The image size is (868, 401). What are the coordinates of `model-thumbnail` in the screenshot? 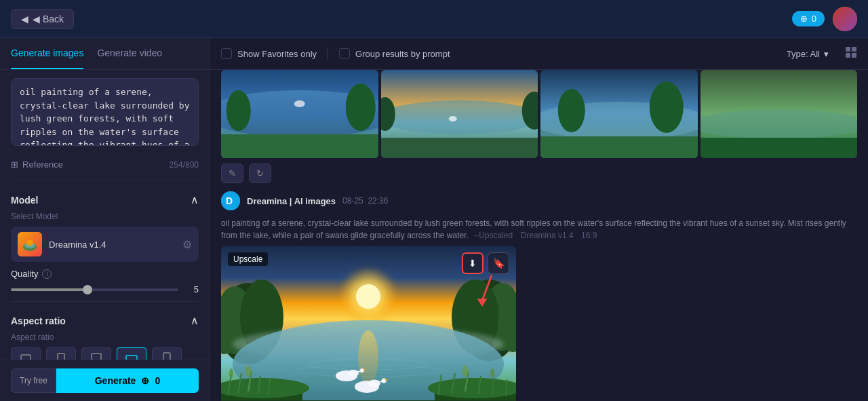 It's located at (30, 244).